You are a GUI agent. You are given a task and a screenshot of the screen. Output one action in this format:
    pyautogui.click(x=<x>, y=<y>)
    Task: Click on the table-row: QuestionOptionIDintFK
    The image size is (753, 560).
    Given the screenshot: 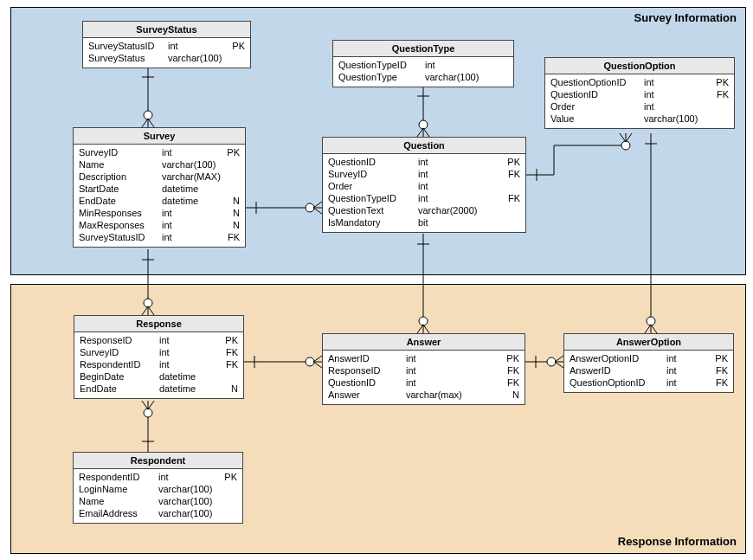 What is the action you would take?
    pyautogui.click(x=649, y=383)
    